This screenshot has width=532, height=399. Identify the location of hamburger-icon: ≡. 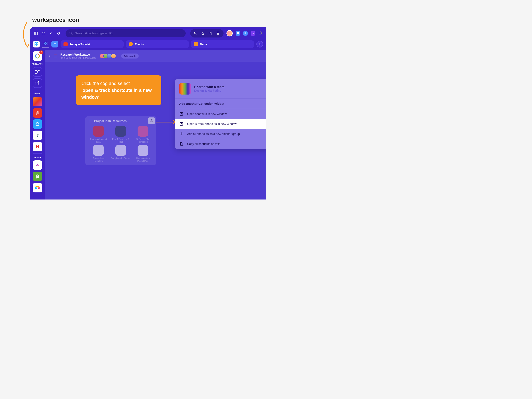
(50, 56).